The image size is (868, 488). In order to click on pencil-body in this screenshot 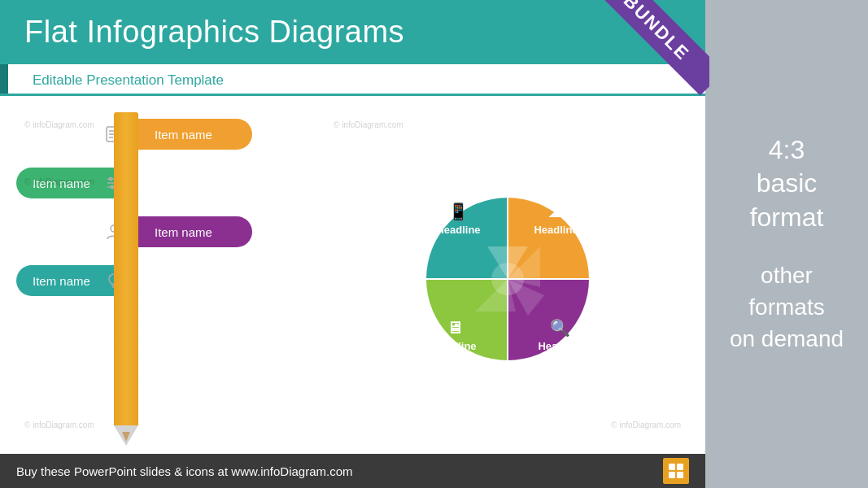, I will do `click(126, 268)`.